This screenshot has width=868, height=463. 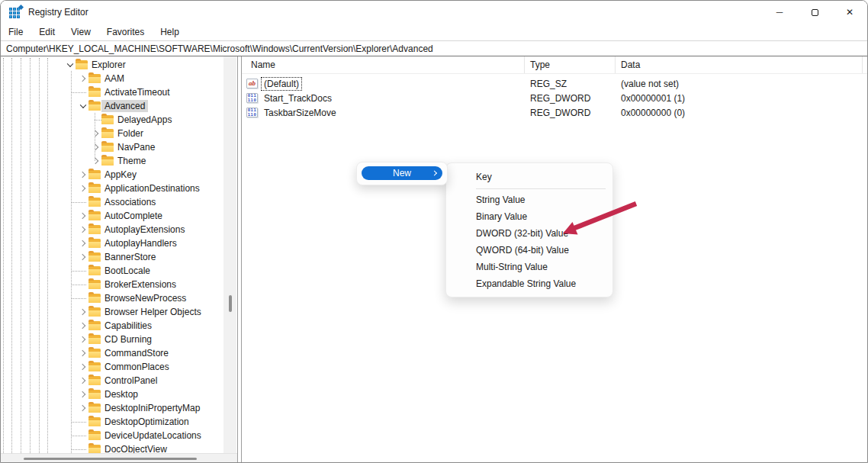 What do you see at coordinates (112, 147) in the screenshot?
I see `tree-item-navpane: NavPane` at bounding box center [112, 147].